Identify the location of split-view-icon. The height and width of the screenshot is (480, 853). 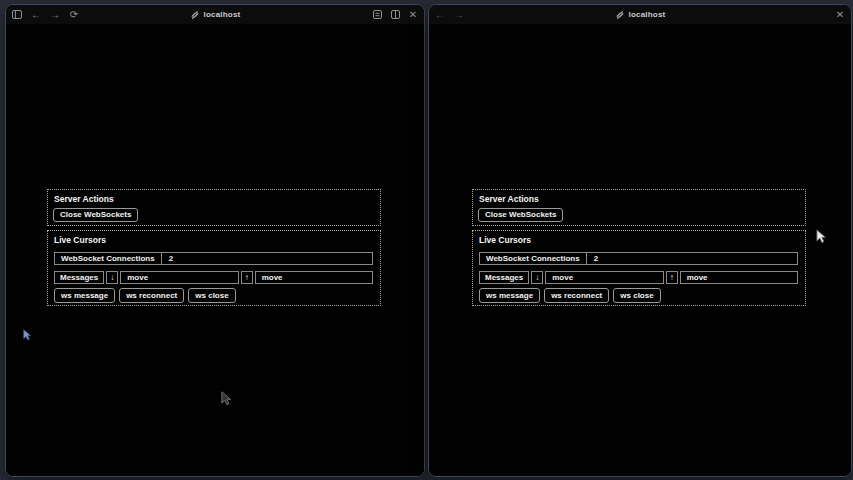
(395, 15).